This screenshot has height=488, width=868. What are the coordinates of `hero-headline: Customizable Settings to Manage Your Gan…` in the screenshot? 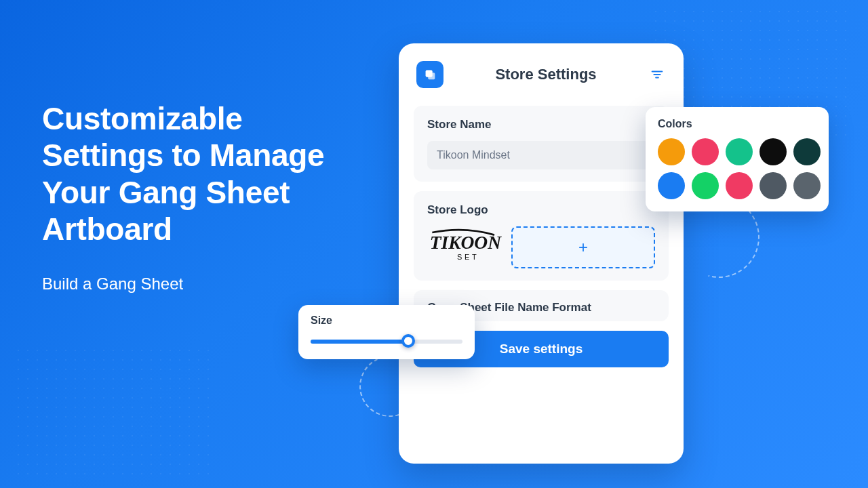 It's located at (188, 174).